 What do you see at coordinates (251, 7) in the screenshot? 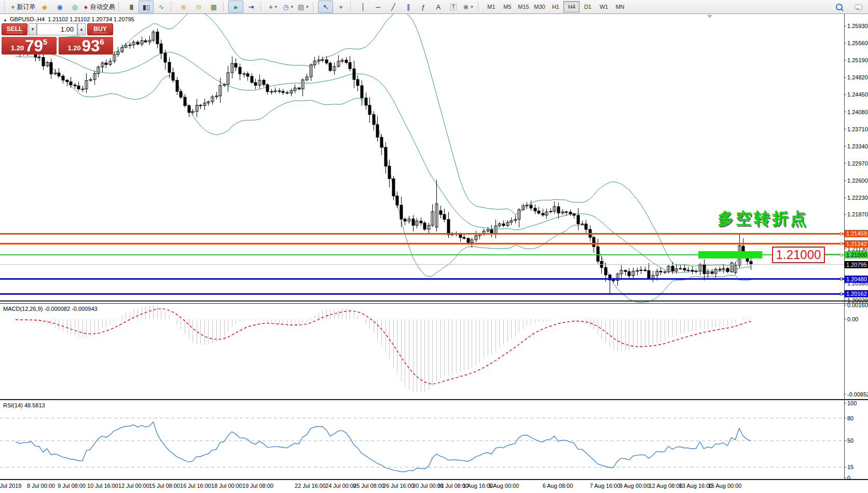
I see `chart-shift-button: ⇥` at bounding box center [251, 7].